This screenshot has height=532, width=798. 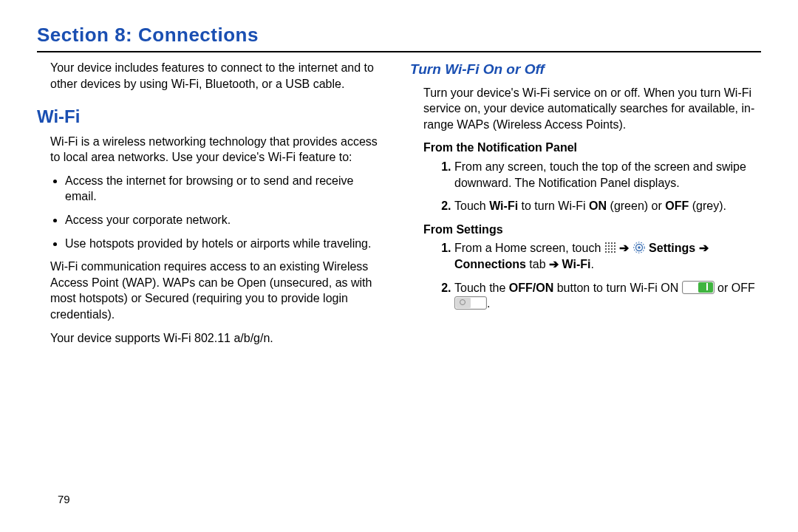 I want to click on step-item: From a Home screen, touch ➔ Settings ➔ C…, so click(x=607, y=256).